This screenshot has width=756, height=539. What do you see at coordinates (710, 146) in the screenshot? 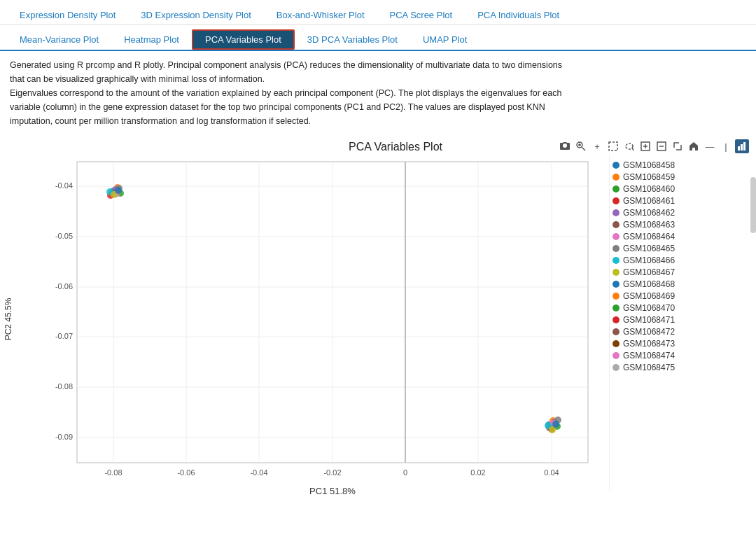
I see `spike-h-icon: —` at bounding box center [710, 146].